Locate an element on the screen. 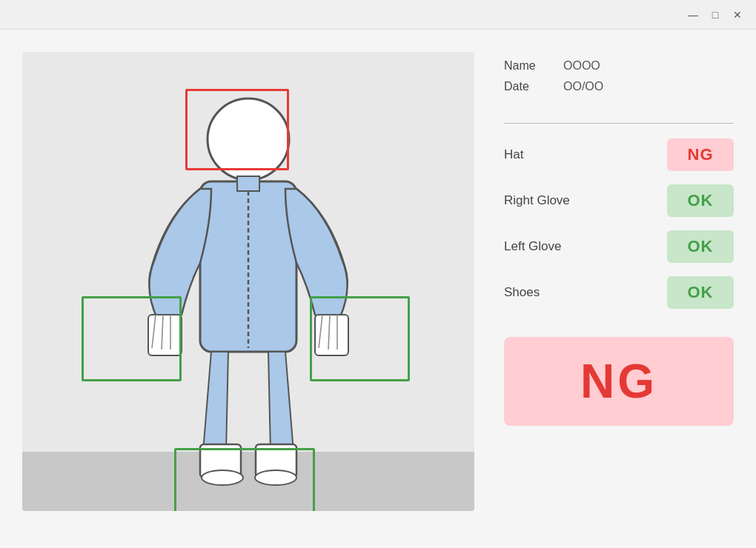  check-row-shoes: ShoesOK is located at coordinates (619, 293).